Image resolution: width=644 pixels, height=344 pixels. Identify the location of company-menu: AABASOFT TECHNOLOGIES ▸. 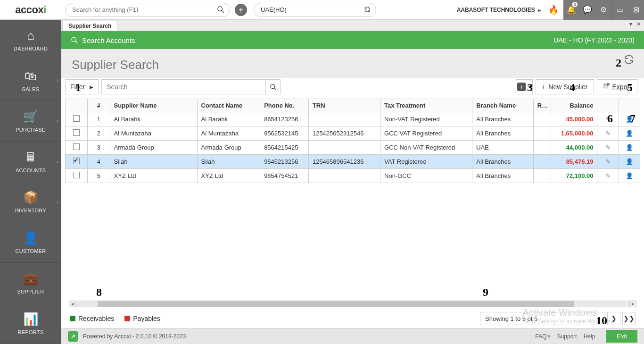
(499, 10).